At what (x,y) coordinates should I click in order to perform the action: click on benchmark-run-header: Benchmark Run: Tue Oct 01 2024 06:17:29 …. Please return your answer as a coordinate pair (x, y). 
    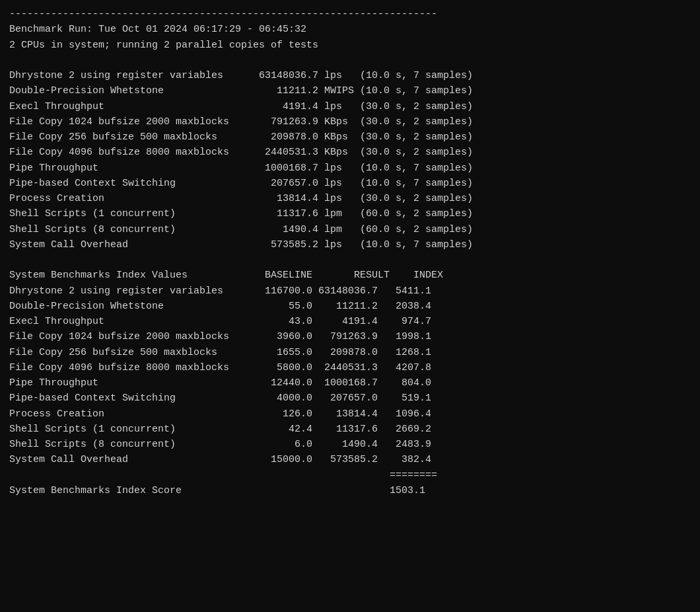
    Looking at the image, I should click on (158, 29).